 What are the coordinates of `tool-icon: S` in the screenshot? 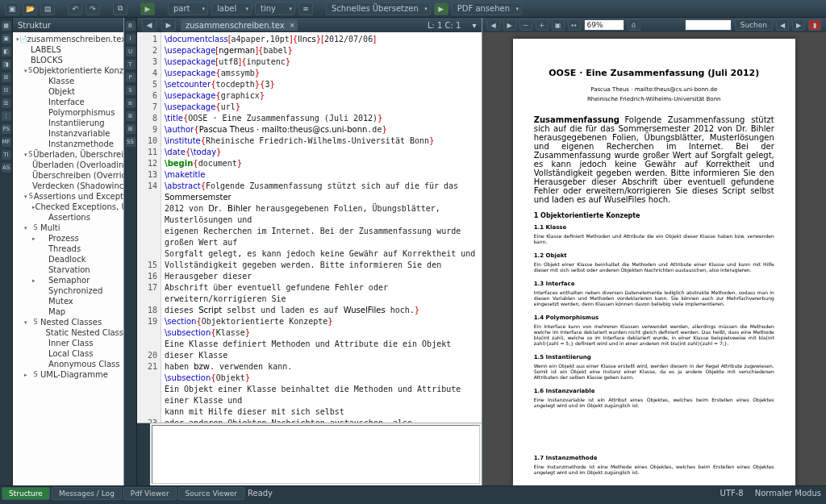 It's located at (131, 90).